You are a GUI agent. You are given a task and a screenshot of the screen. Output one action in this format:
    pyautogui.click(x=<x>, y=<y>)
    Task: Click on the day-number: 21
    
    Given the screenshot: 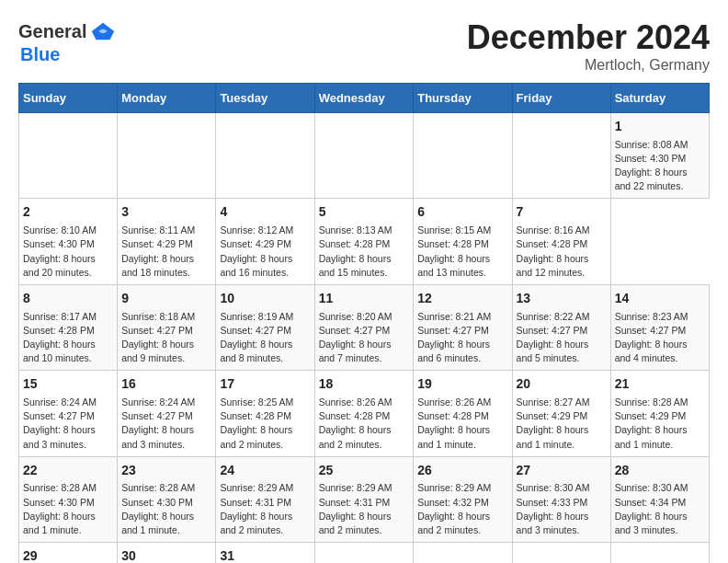 What is the action you would take?
    pyautogui.click(x=660, y=385)
    